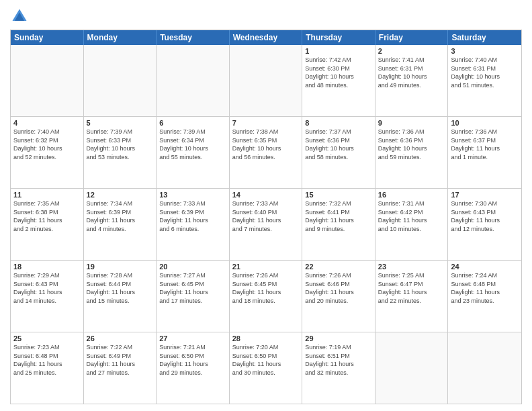 This screenshot has height=411, width=532. What do you see at coordinates (193, 360) in the screenshot?
I see `day-info: Sunrise: 7:21 AM Sunset: 6:50 PM Dayligh…` at bounding box center [193, 360].